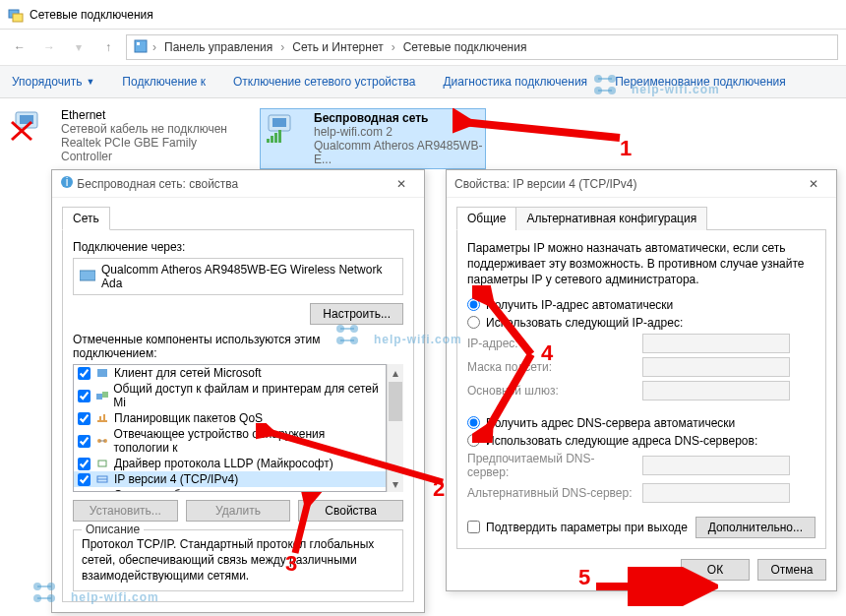  What do you see at coordinates (53, 82) in the screenshot?
I see `organize-menu: Упорядочить ▼` at bounding box center [53, 82].